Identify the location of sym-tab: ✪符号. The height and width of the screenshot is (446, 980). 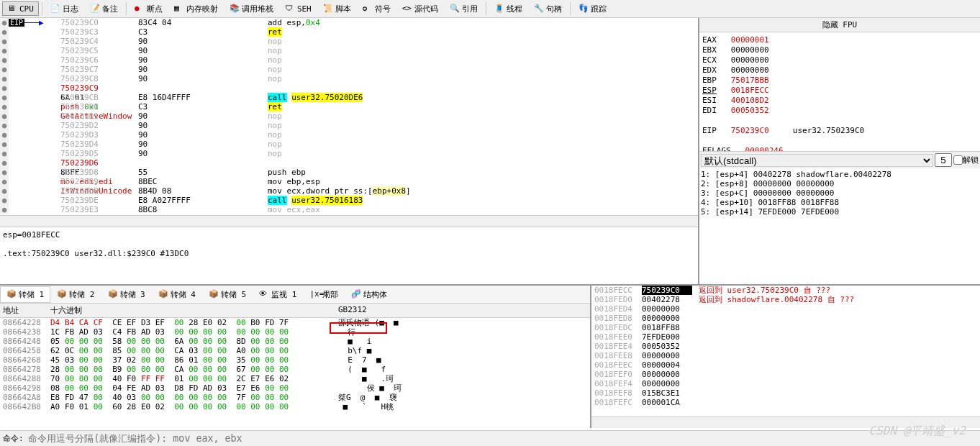
(377, 9).